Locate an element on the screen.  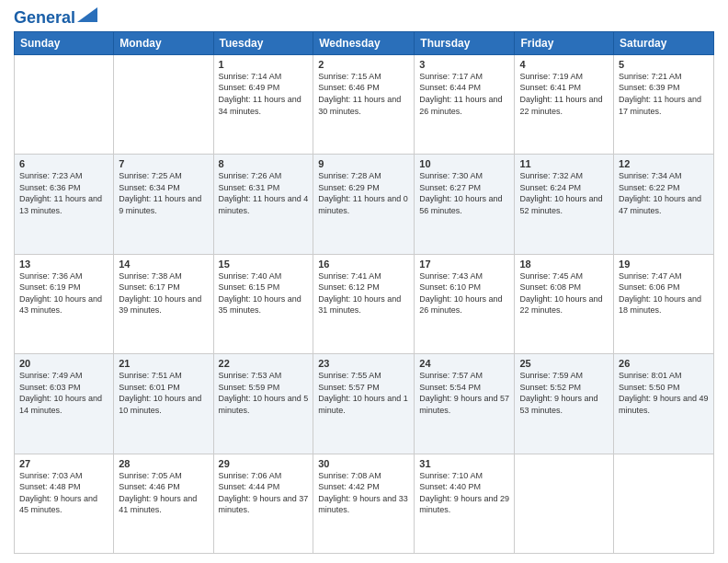
day-info: Sunrise: 7:17 AM Sunset: 6:44 PM Dayligh… is located at coordinates (464, 94).